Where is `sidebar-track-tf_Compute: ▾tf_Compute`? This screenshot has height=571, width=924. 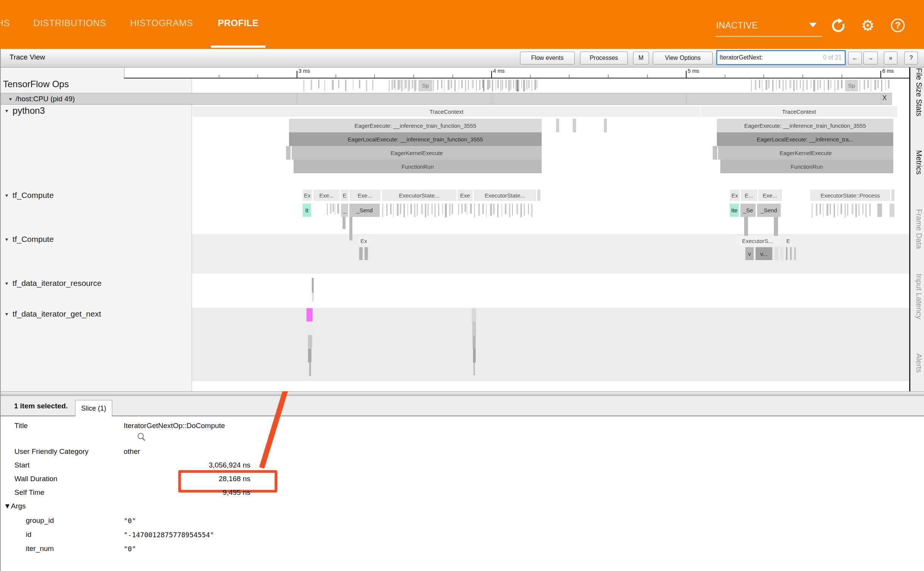
sidebar-track-tf_Compute: ▾tf_Compute is located at coordinates (30, 239).